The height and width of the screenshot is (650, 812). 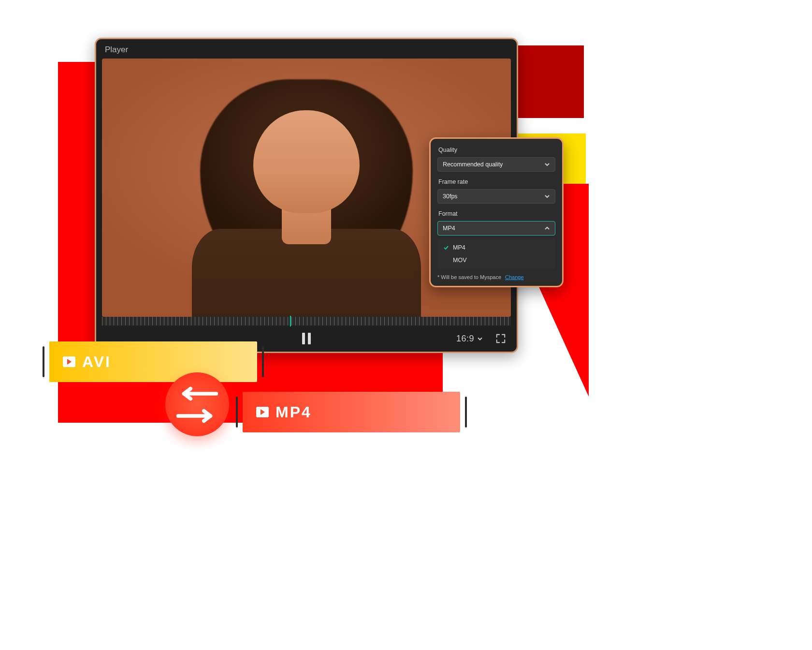 I want to click on format-option-mov: MOV, so click(x=496, y=260).